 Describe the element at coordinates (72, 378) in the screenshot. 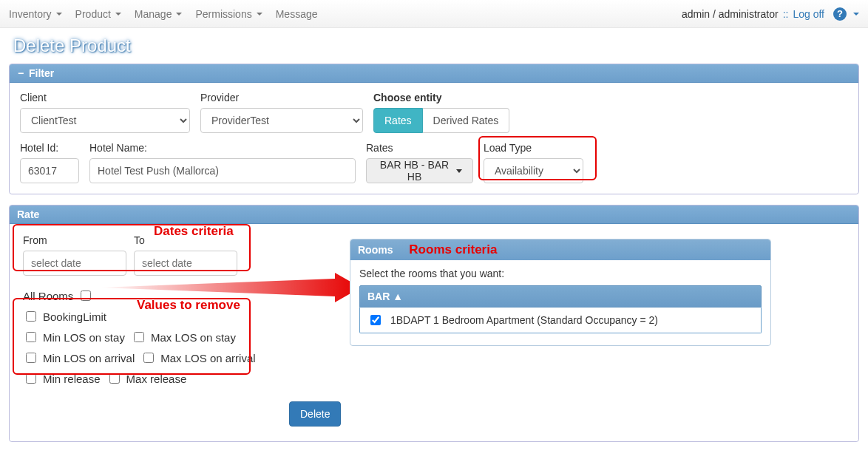

I see `min-release-label: Min release` at that location.